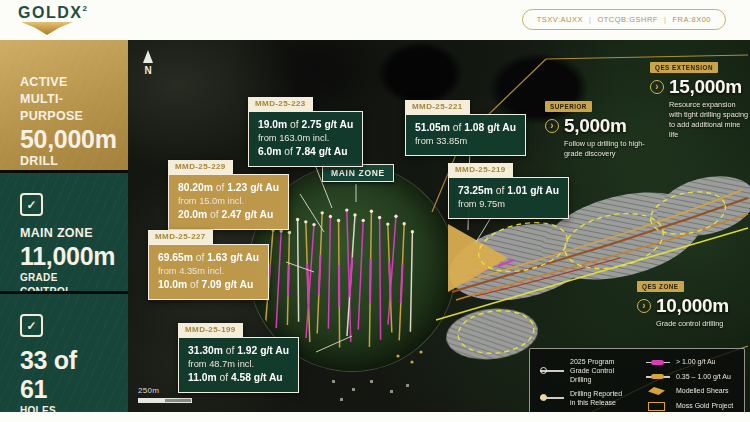 The width and height of the screenshot is (750, 422). What do you see at coordinates (148, 56) in the screenshot?
I see `north-arrow-icon` at bounding box center [148, 56].